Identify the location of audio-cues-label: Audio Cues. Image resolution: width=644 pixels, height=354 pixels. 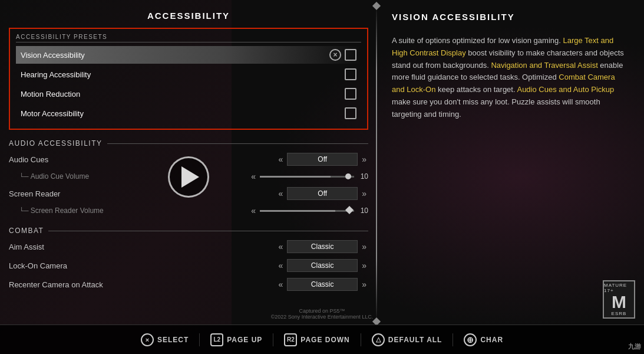
(143, 159).